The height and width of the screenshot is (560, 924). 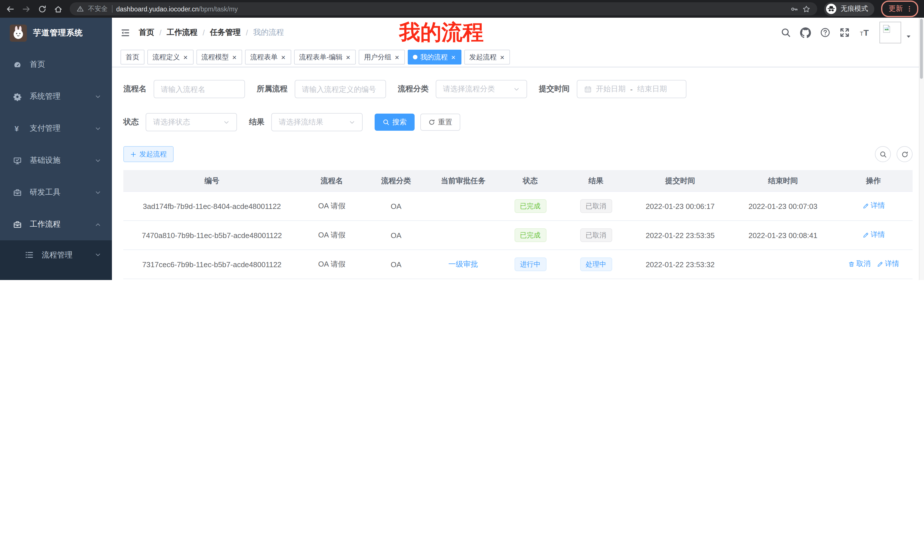 What do you see at coordinates (10, 9) in the screenshot?
I see `browser-back-icon` at bounding box center [10, 9].